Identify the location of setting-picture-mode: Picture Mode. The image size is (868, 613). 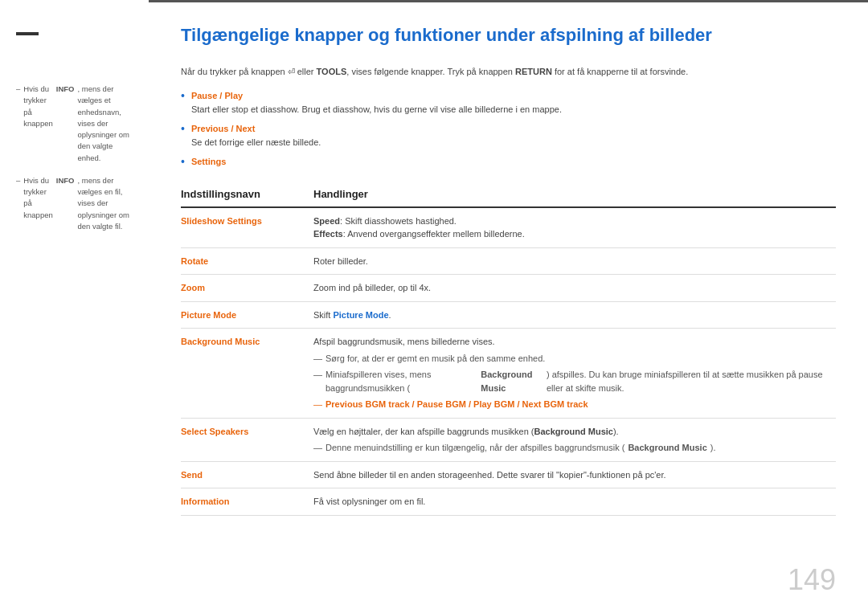
(209, 315).